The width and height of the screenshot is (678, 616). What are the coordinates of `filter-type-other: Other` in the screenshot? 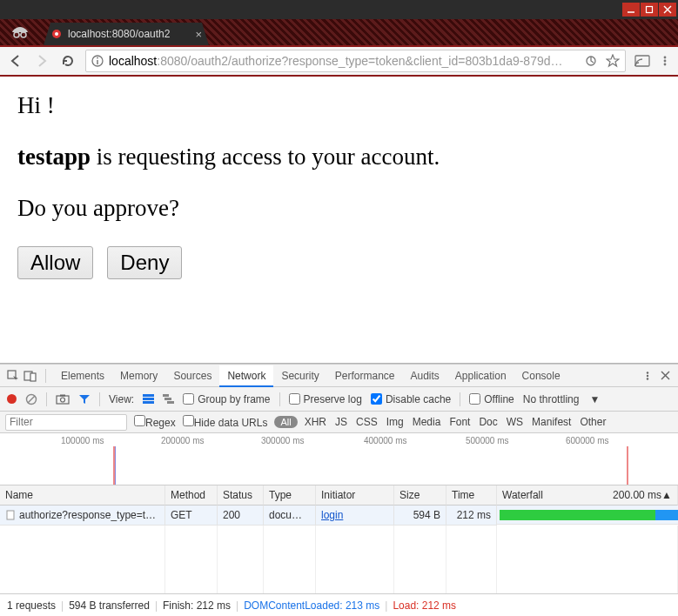 It's located at (593, 422).